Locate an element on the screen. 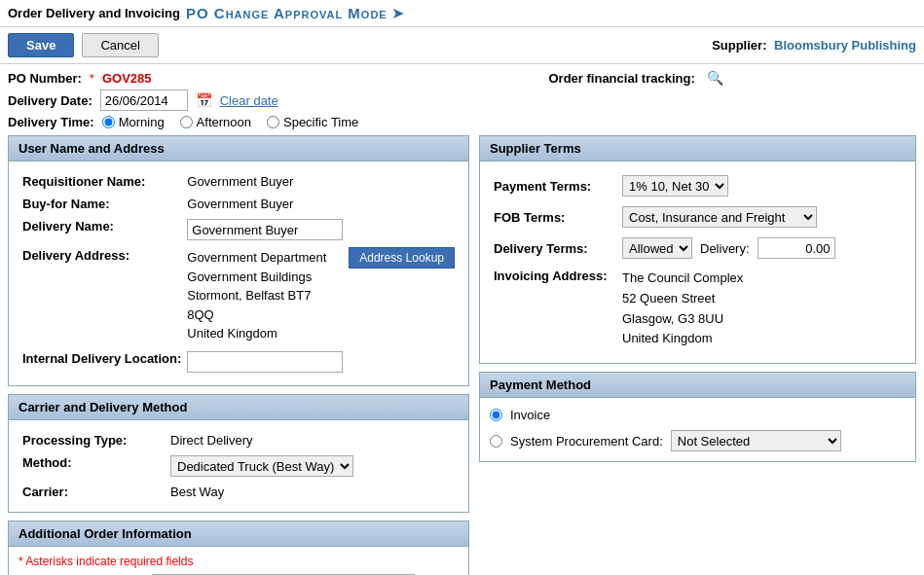 The image size is (924, 575). radio-morning-input is located at coordinates (109, 123).